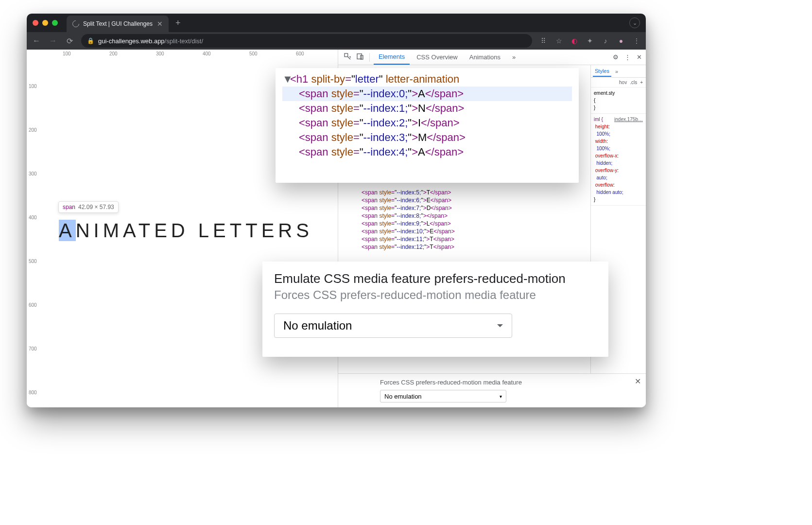 The width and height of the screenshot is (812, 525). I want to click on window-titlebar: Split Text | GUI Challenges ✕ + ⌄, so click(336, 23).